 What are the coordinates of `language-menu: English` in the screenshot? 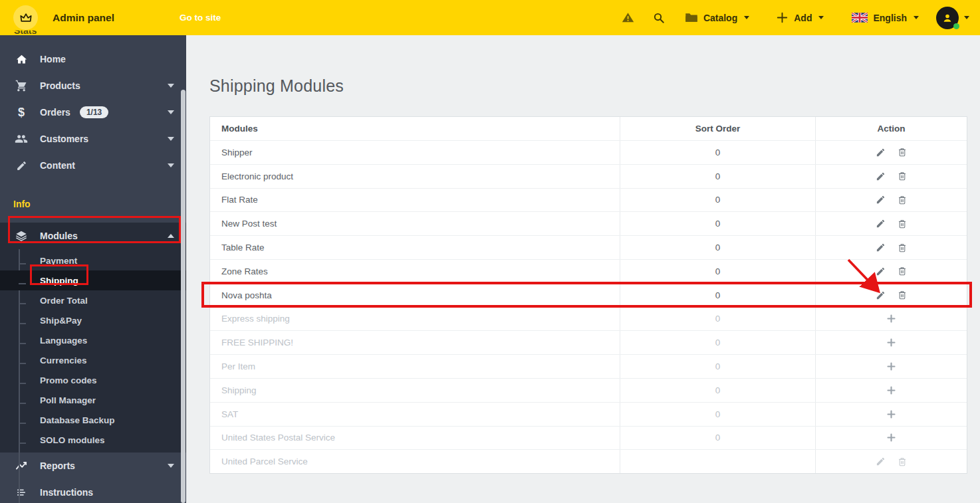 It's located at (886, 18).